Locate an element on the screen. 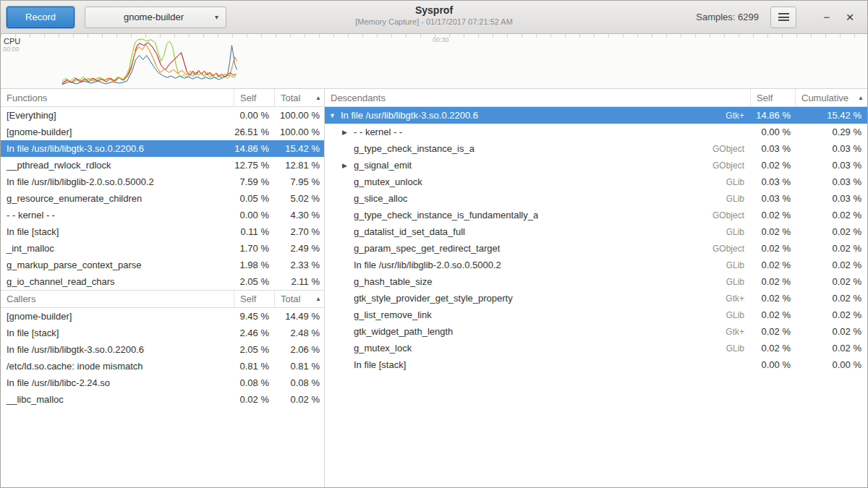 The height and width of the screenshot is (488, 868). callers-total-column-header: Total ▲ is located at coordinates (299, 299).